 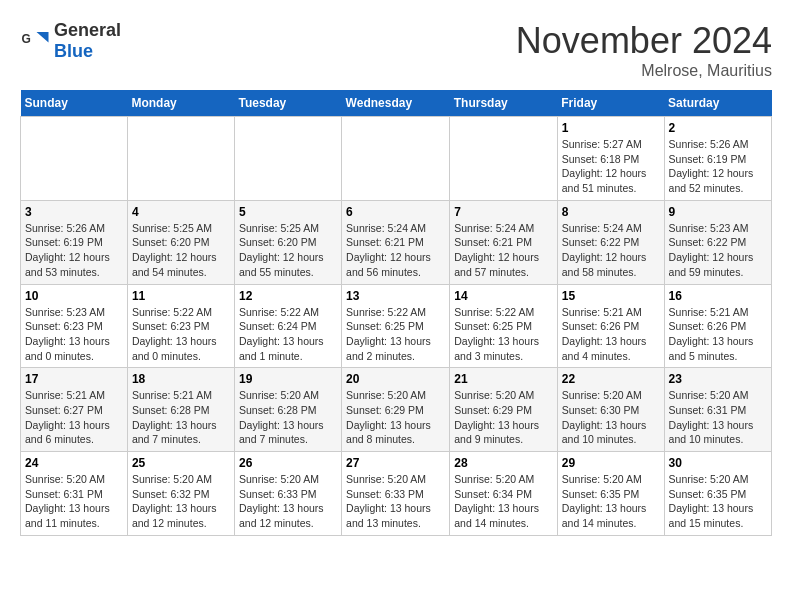 I want to click on day-number: 20, so click(x=396, y=379).